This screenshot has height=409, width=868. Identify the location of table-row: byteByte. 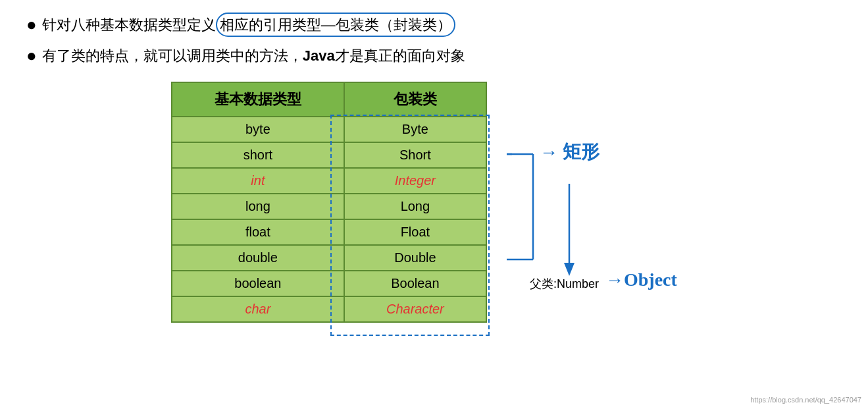
(329, 129).